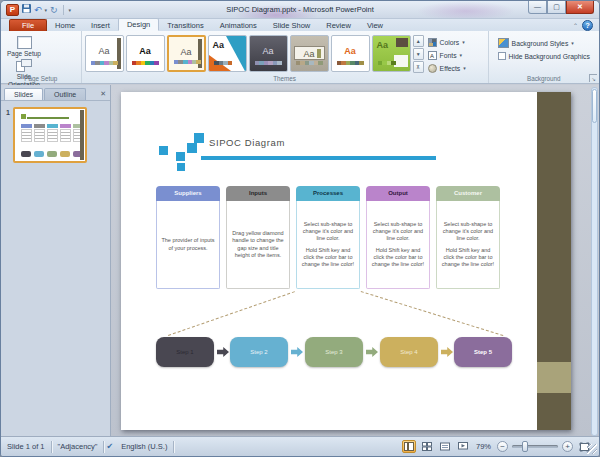  I want to click on tab-insert: Insert, so click(100, 26).